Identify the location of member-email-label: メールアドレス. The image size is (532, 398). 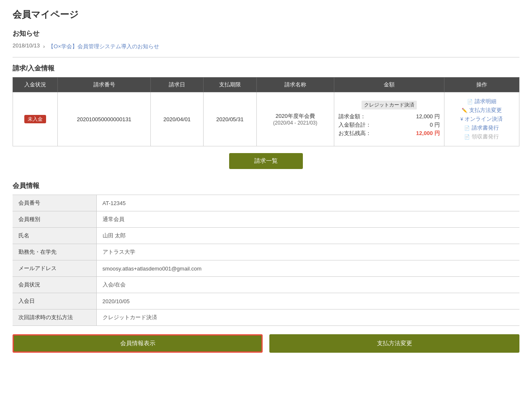
(54, 268).